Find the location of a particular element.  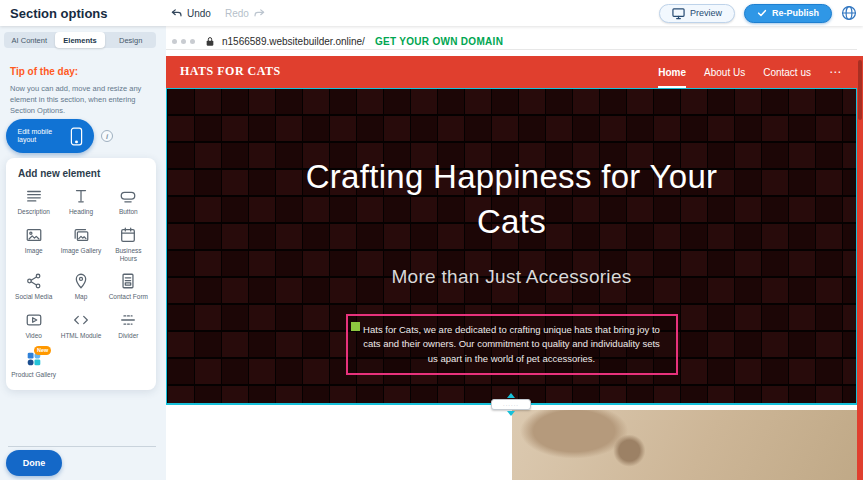

site-logo: HATS FOR CATS is located at coordinates (230, 72).